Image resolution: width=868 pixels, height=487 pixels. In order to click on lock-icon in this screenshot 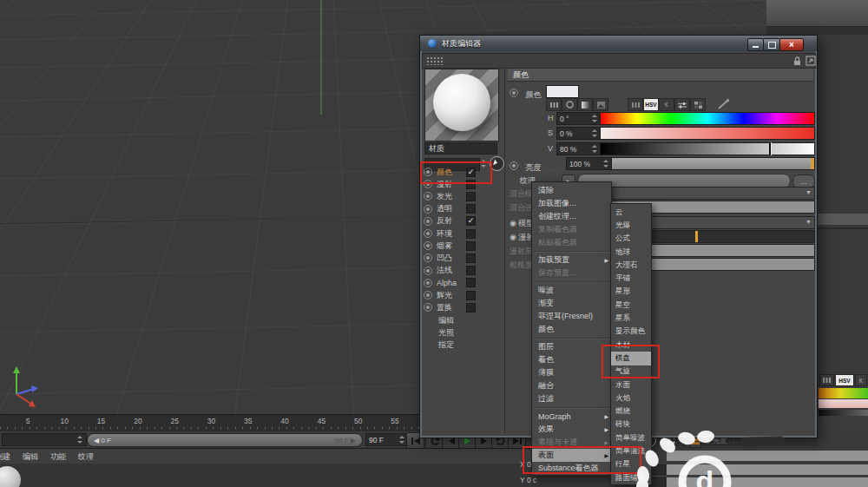, I will do `click(797, 61)`.